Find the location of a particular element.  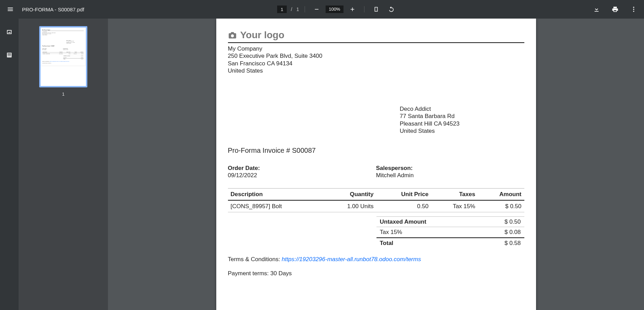

pdf-page: Your logo My Company 250 Executive Park … is located at coordinates (63, 47).